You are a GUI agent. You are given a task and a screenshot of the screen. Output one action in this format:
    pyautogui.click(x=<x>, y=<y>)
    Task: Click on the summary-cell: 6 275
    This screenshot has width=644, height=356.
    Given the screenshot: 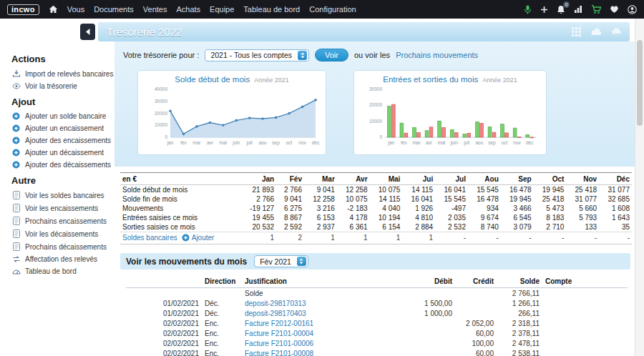 What is the action you would take?
    pyautogui.click(x=291, y=209)
    